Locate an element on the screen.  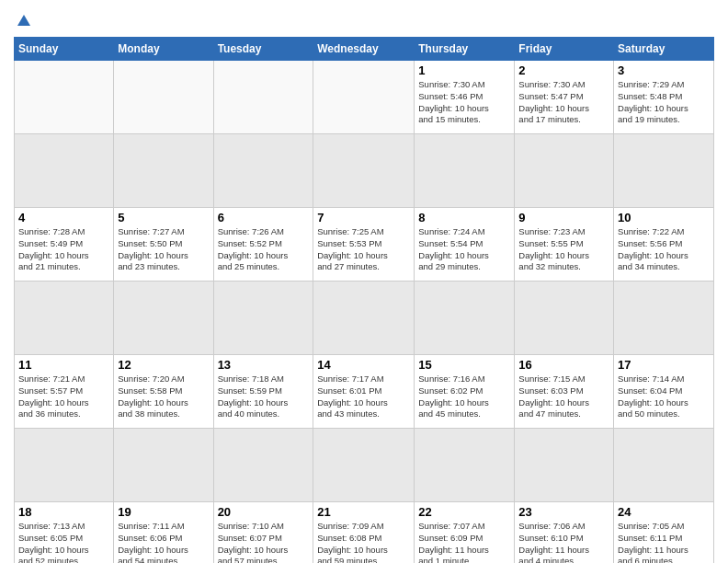
day-info: Sunrise: 7:29 AM Sunset: 5:48 PM Dayligh… is located at coordinates (664, 103).